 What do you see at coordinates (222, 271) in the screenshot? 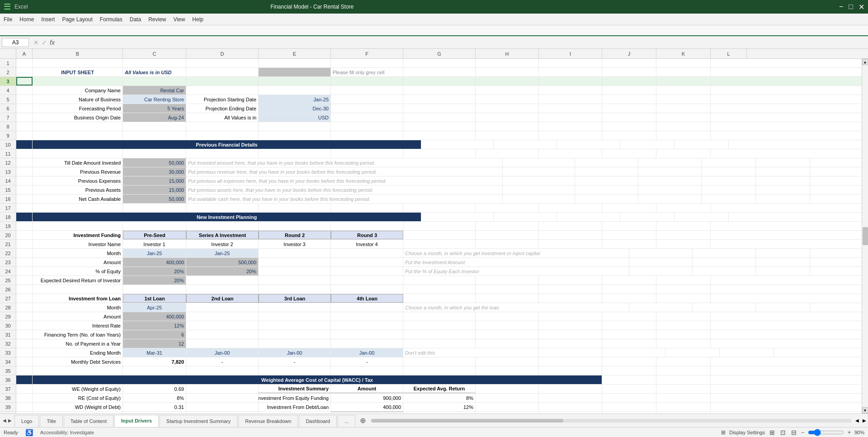
I see `cell-d24: 20%` at bounding box center [222, 271].